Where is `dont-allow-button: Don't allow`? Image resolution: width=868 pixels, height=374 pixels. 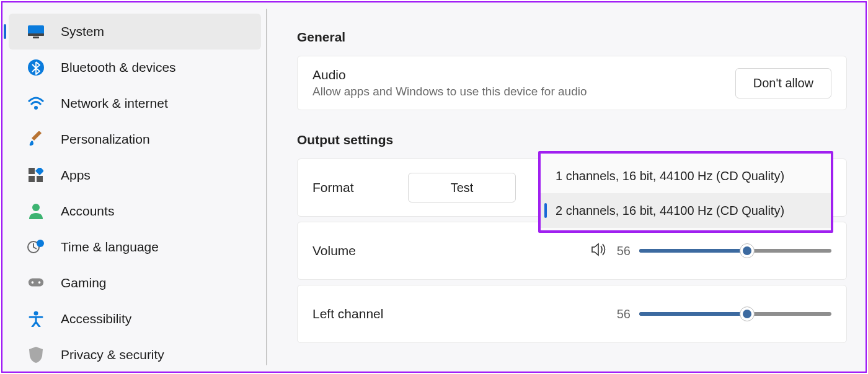
dont-allow-button: Don't allow is located at coordinates (784, 83).